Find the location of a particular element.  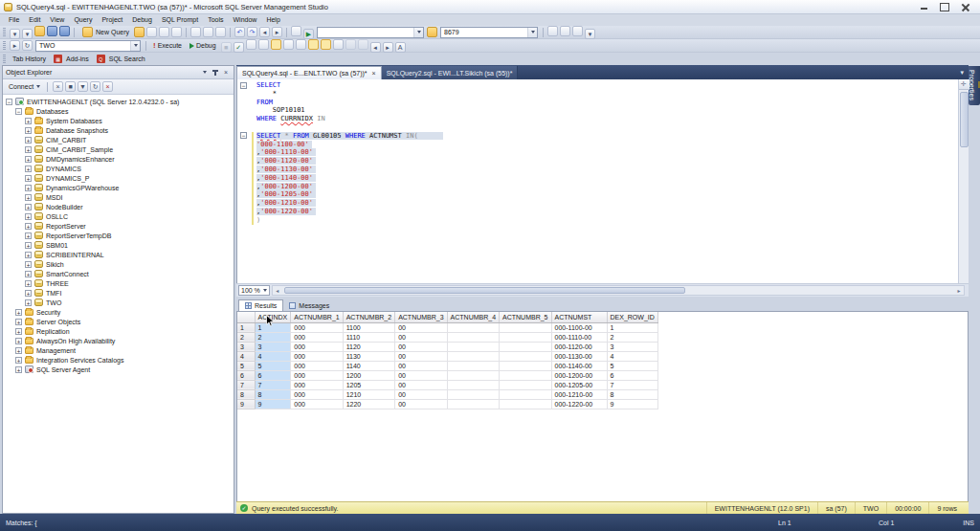

window-position-icon is located at coordinates (205, 73).